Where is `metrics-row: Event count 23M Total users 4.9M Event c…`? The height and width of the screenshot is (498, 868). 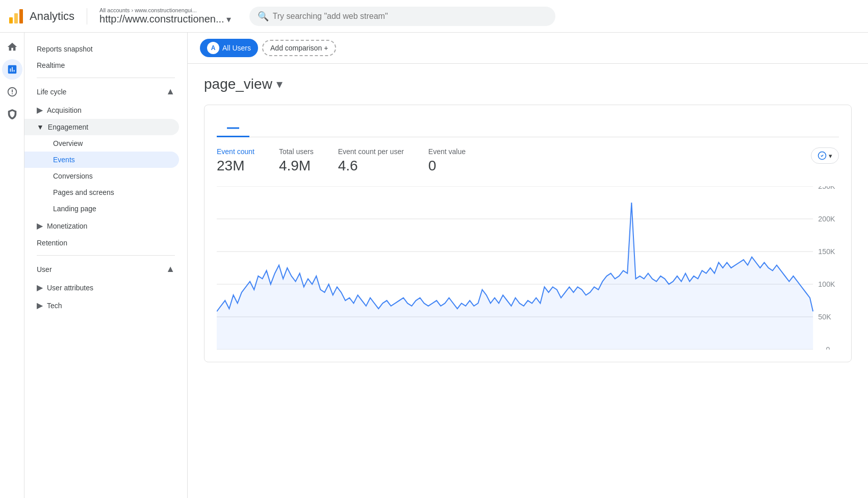
metrics-row: Event count 23M Total users 4.9M Event c… is located at coordinates (528, 161).